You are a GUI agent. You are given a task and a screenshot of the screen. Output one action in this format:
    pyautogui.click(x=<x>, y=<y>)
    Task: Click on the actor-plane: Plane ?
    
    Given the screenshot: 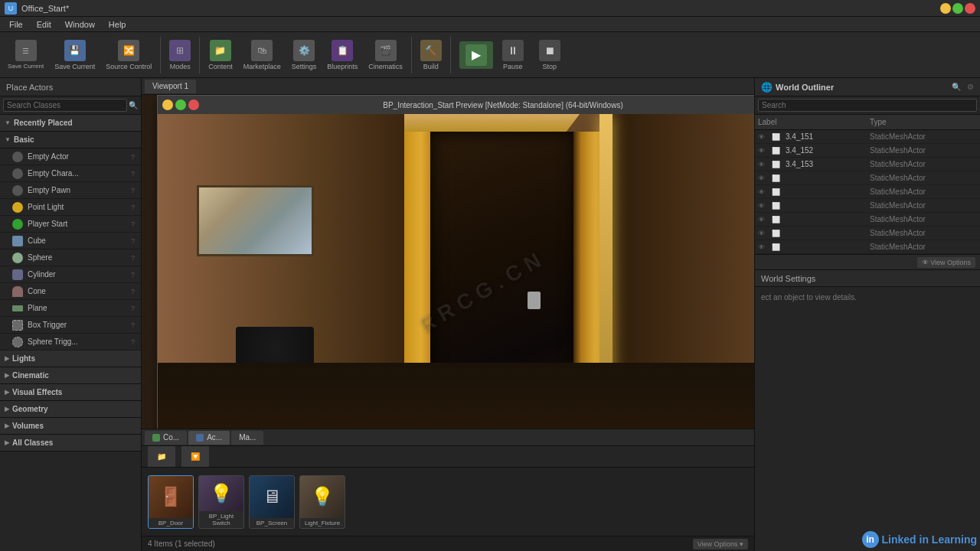 What is the action you would take?
    pyautogui.click(x=70, y=308)
    